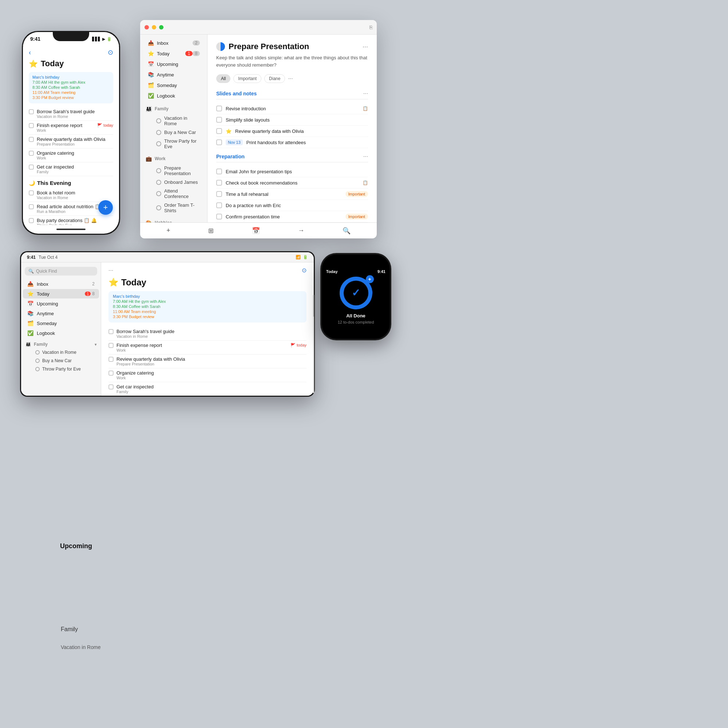 The height and width of the screenshot is (728, 728). What do you see at coordinates (174, 85) in the screenshot?
I see `sidebar-item-someday: 🗂️ Someday` at bounding box center [174, 85].